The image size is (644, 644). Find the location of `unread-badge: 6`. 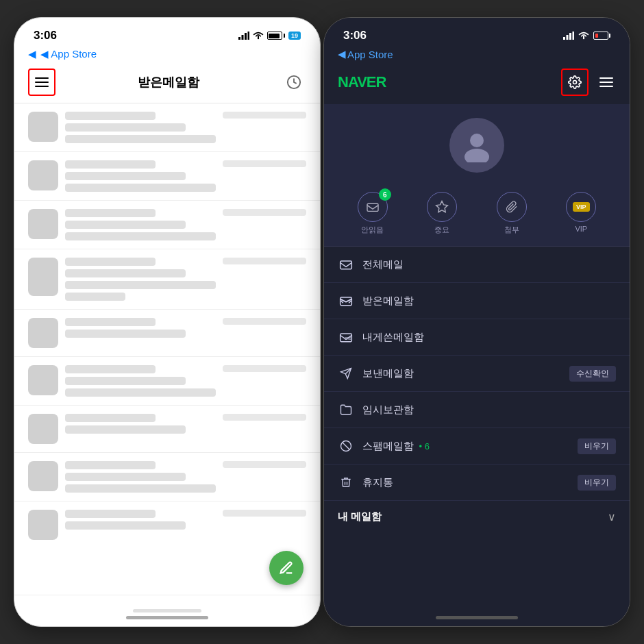

unread-badge: 6 is located at coordinates (385, 195).